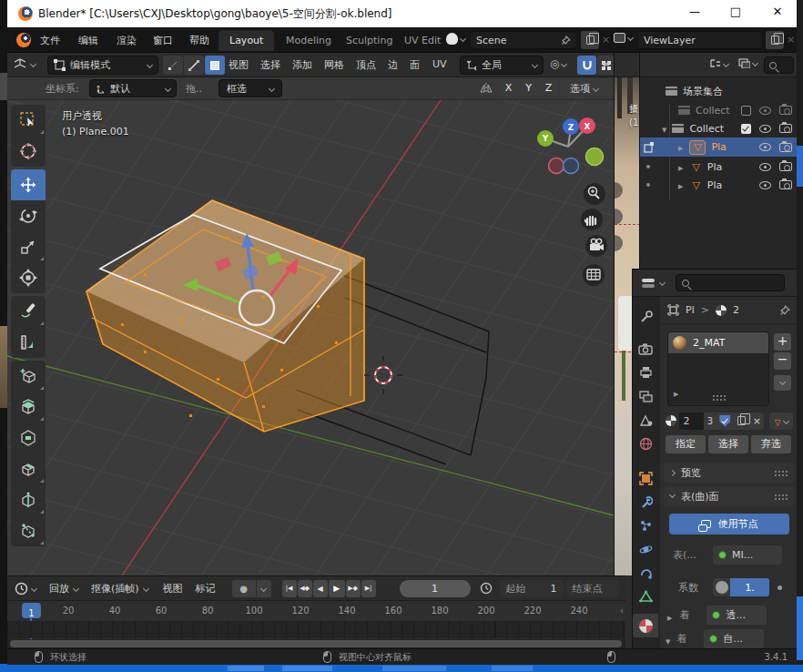  I want to click on tab-constraints, so click(645, 573).